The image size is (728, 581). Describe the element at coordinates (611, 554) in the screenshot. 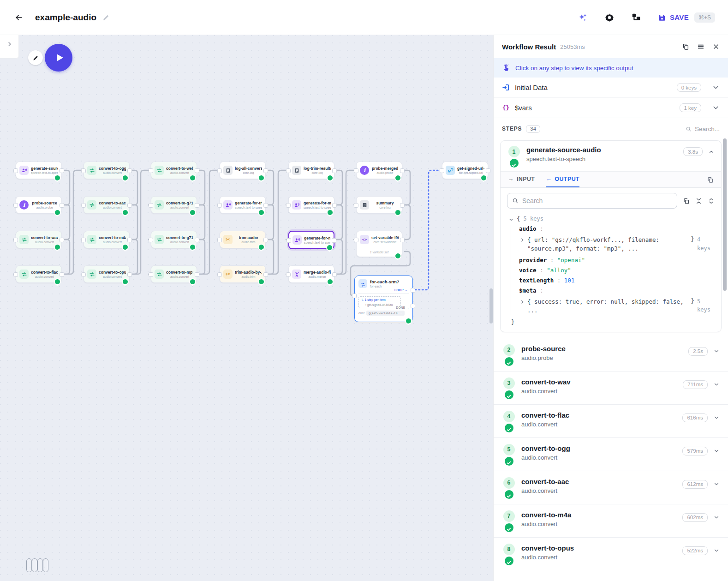

I see `step-row: 8 convert-to-opus audio.convert 522ms` at that location.